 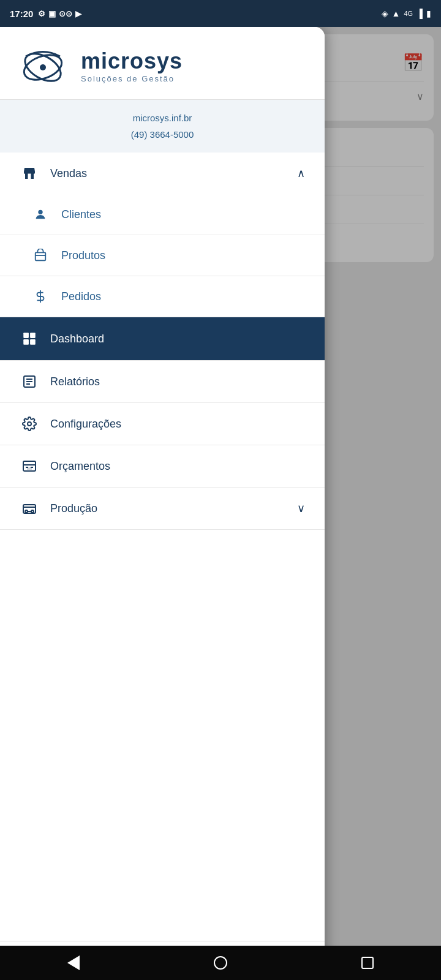 I want to click on sidebar-item-orcamentos: Orçamentos, so click(x=162, y=466).